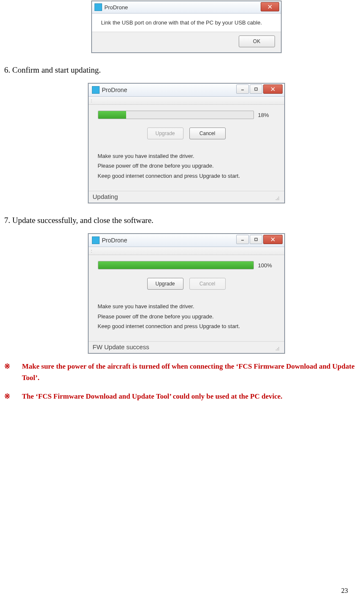  What do you see at coordinates (105, 197) in the screenshot?
I see `status-text: Updating` at bounding box center [105, 197].